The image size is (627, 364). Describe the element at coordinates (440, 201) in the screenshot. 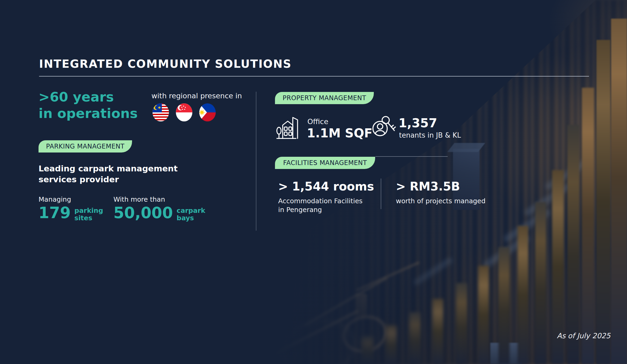

I see `projects-desc: worth of projects managed` at that location.